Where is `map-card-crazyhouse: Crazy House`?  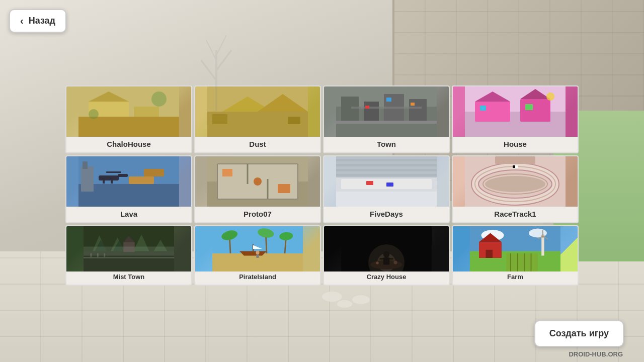
map-card-crazyhouse: Crazy House is located at coordinates (386, 255).